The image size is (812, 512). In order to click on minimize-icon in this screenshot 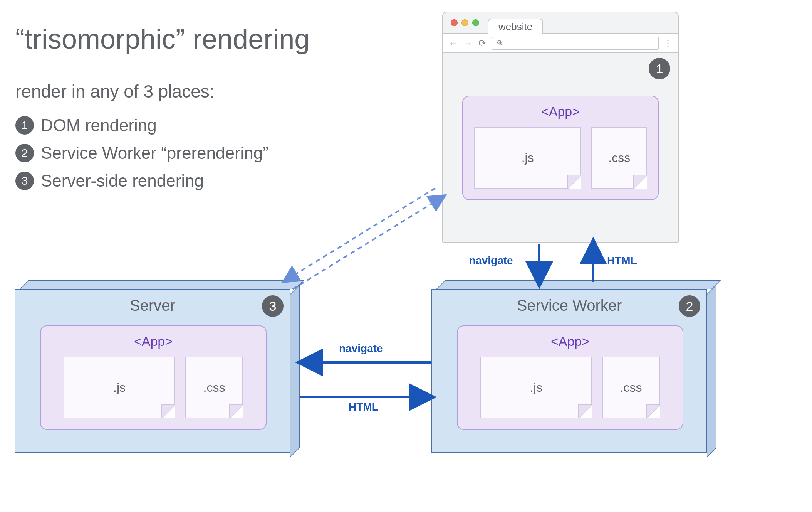, I will do `click(465, 23)`.